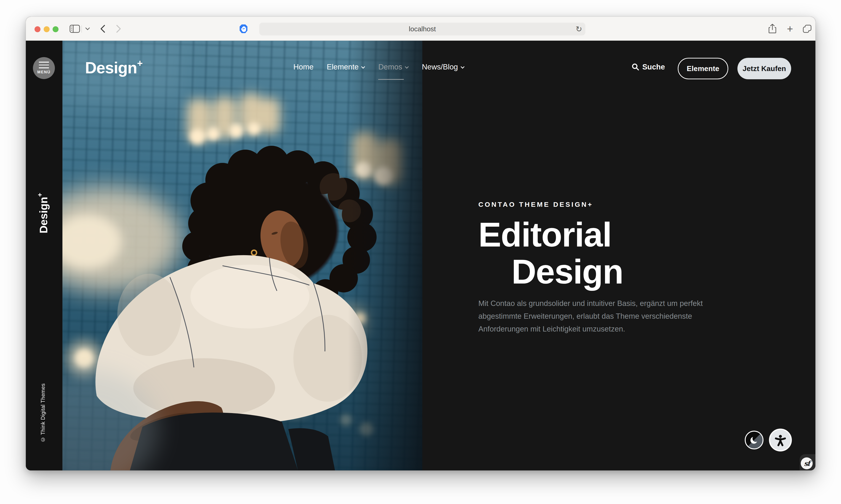  Describe the element at coordinates (43, 413) in the screenshot. I see `rail-copyright-vertical: © Think Digital Themes` at that location.